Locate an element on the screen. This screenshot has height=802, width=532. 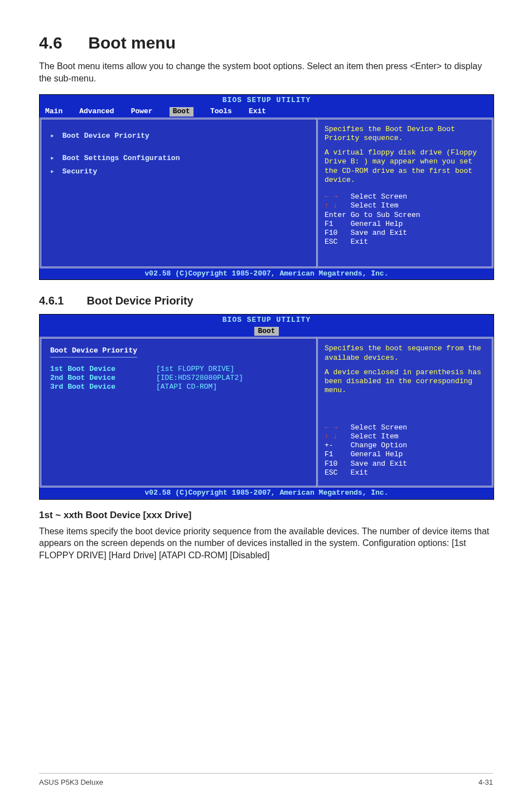
bios1-tab-tools: Tools is located at coordinates (221, 112).